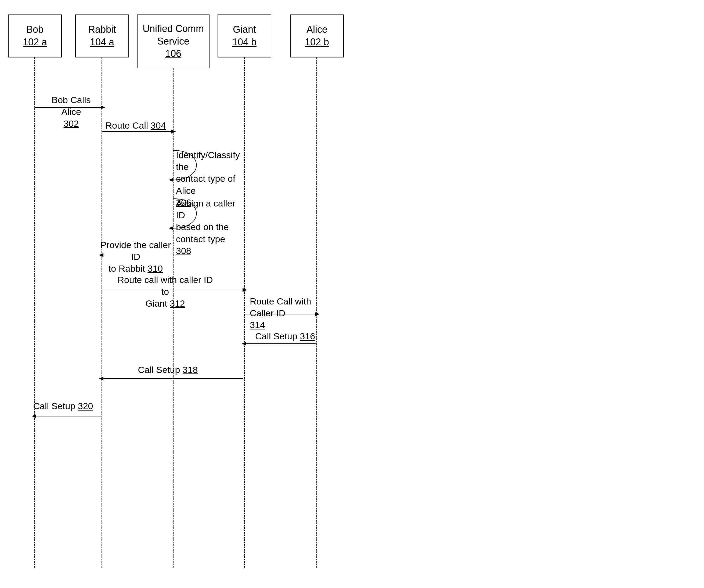  I want to click on msg-318-id: 318, so click(190, 370).